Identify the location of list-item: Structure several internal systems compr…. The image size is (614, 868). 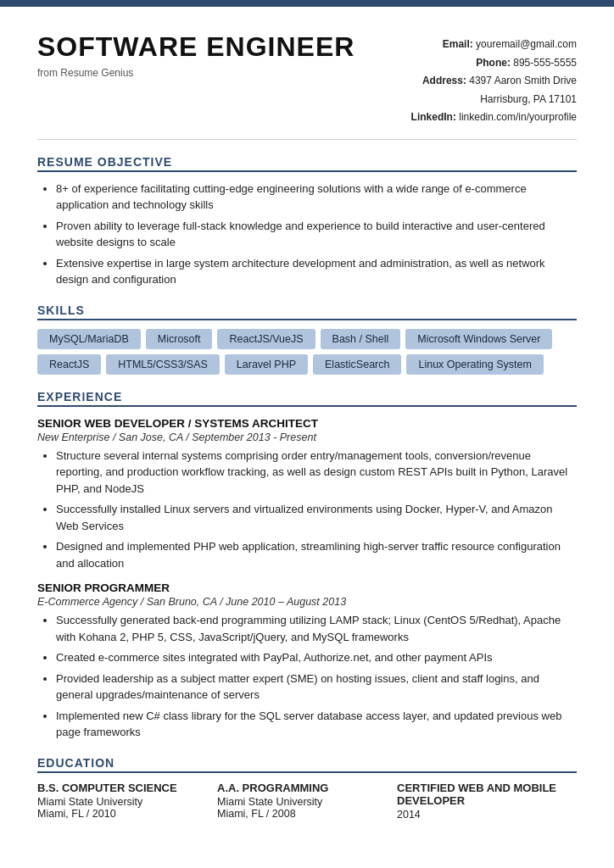
(316, 473).